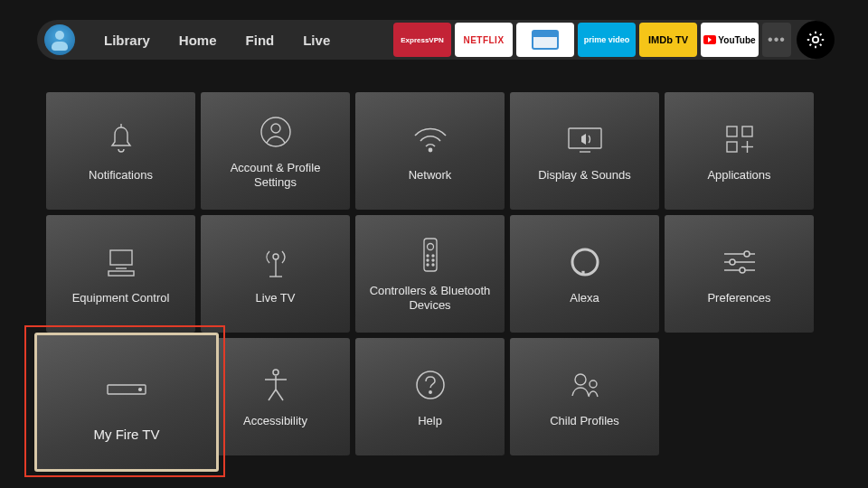  What do you see at coordinates (127, 434) in the screenshot?
I see `tile-label: My Fire TV` at bounding box center [127, 434].